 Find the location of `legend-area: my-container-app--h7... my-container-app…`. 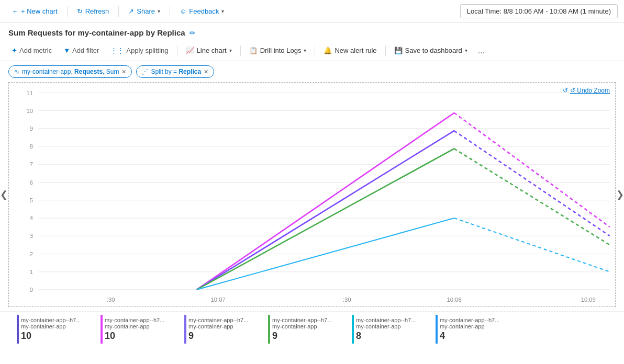

legend-area: my-container-app--h7... my-container-app… is located at coordinates (312, 327).